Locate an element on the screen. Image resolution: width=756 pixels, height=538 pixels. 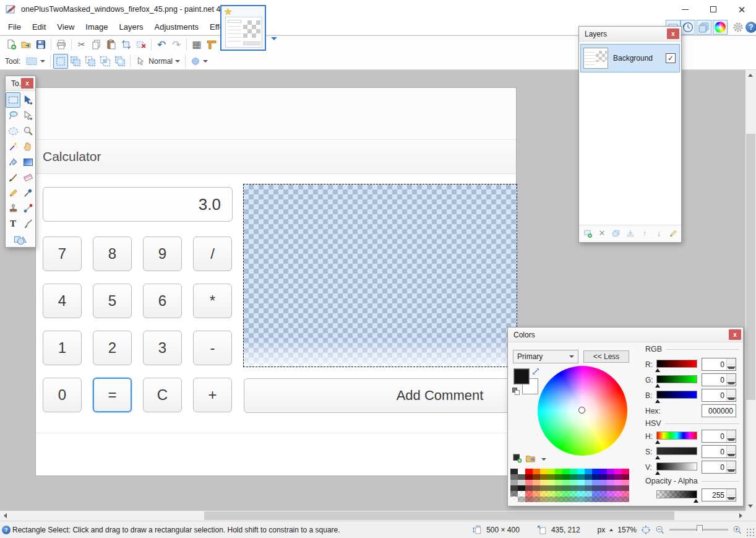
v-slider is located at coordinates (677, 467).